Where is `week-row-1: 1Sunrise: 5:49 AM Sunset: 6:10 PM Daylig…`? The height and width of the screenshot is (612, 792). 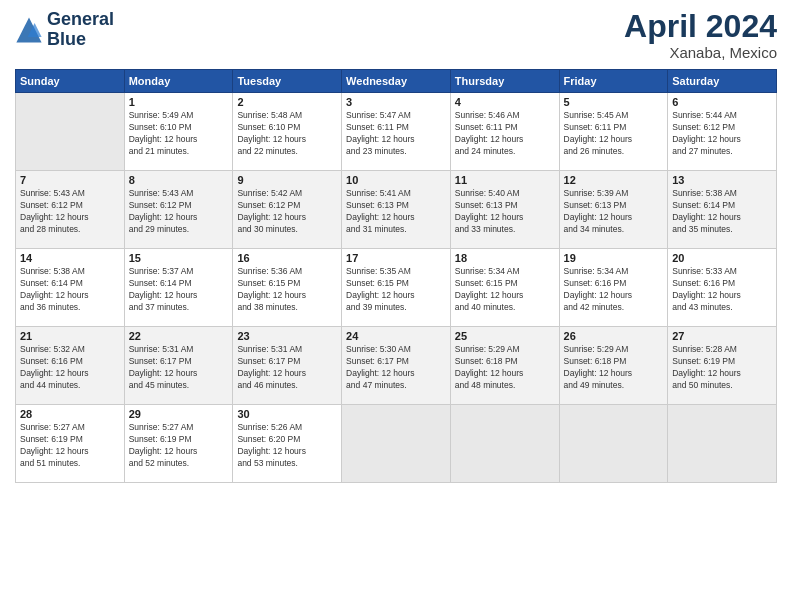
week-row-1: 1Sunrise: 5:49 AM Sunset: 6:10 PM Daylig… is located at coordinates (396, 132).